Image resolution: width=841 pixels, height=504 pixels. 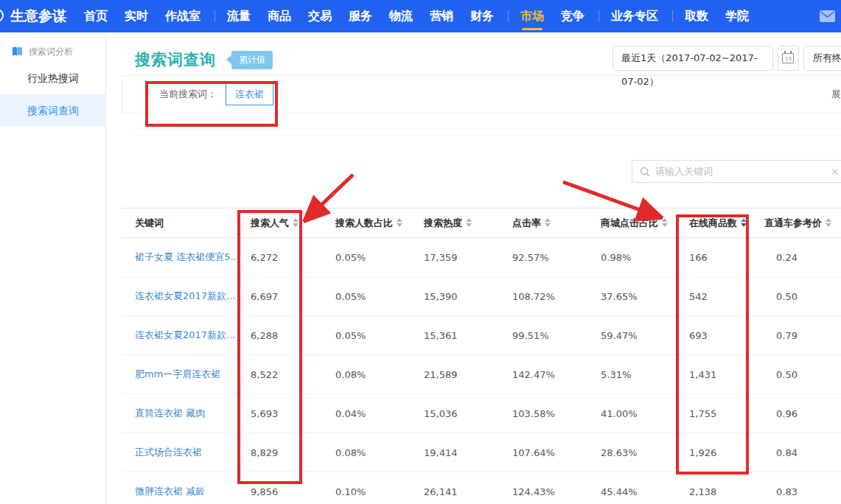 I want to click on keyword-search-input, so click(x=736, y=171).